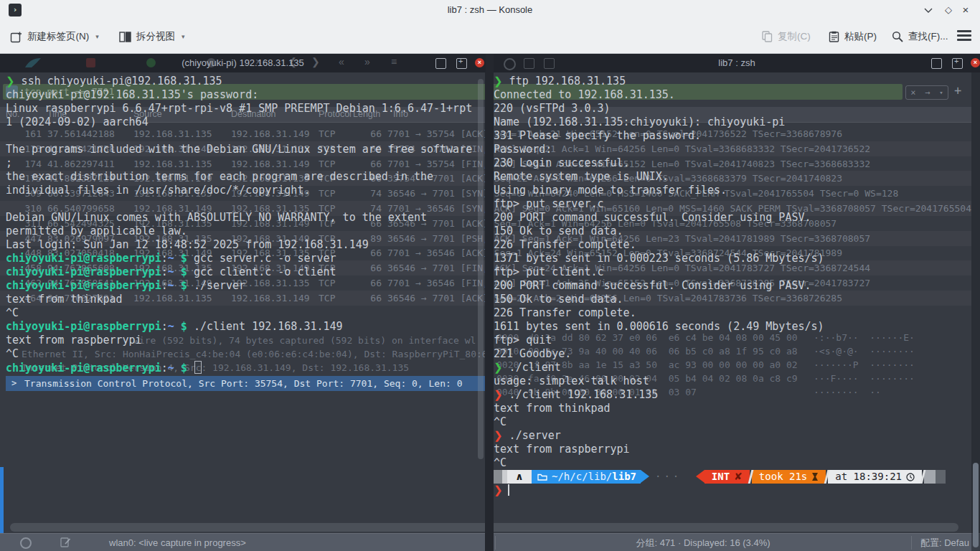 Image resolution: width=980 pixels, height=551 pixels. What do you see at coordinates (184, 37) in the screenshot?
I see `chevron-down-icon: ▾` at bounding box center [184, 37].